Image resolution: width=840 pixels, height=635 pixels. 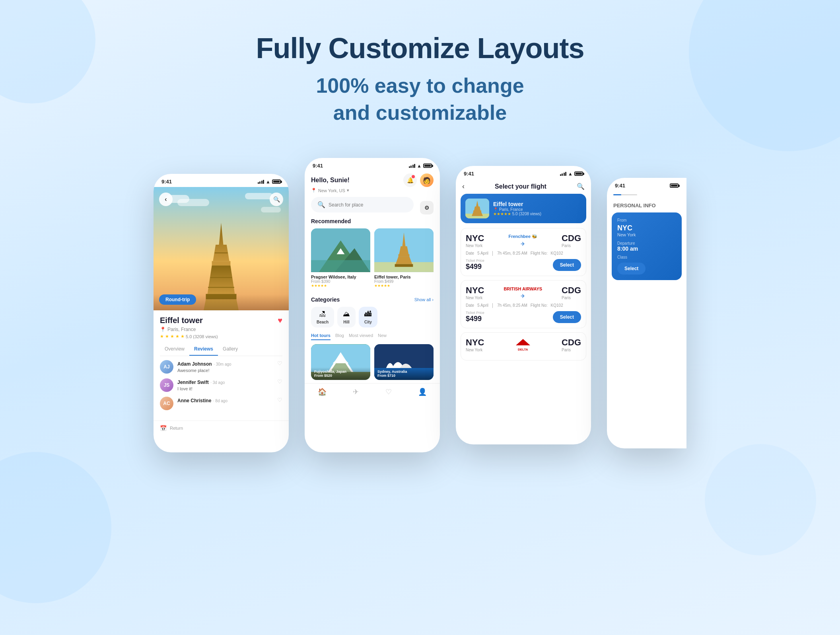 What do you see at coordinates (493, 253) in the screenshot?
I see `flight-duration-1: │` at bounding box center [493, 253].